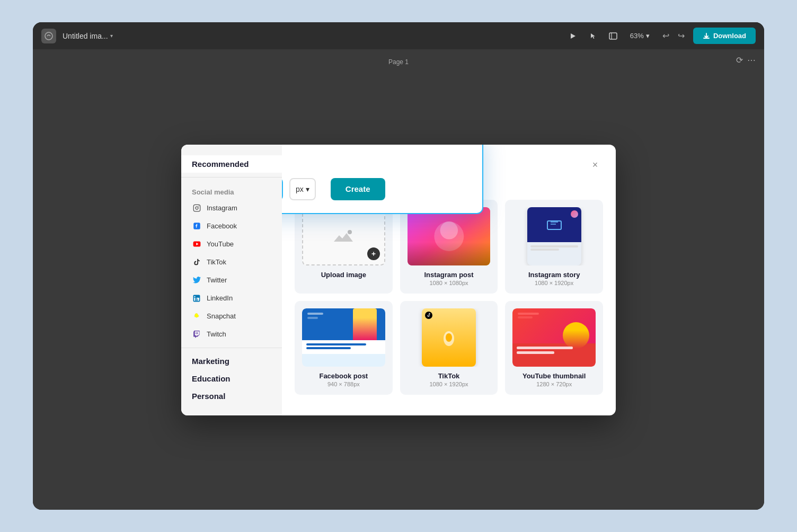 Image resolution: width=797 pixels, height=532 pixels. What do you see at coordinates (448, 283) in the screenshot?
I see `instagram-post-size: 1080 × 1080px` at bounding box center [448, 283].